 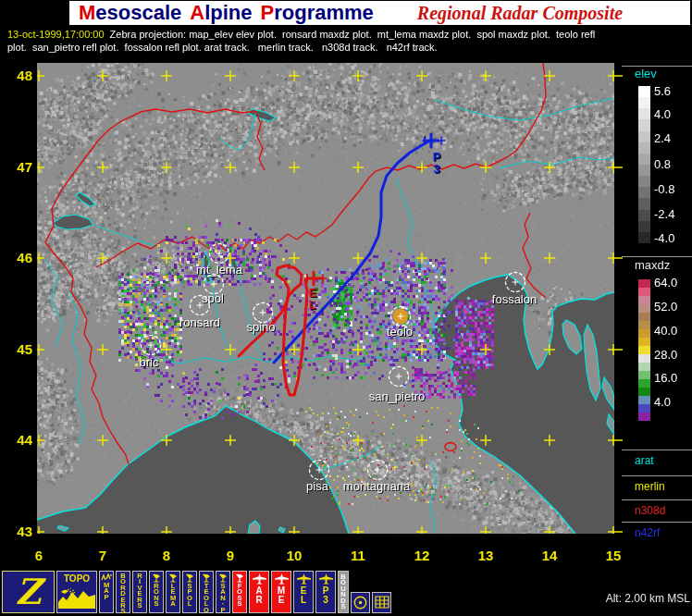 What do you see at coordinates (103, 555) in the screenshot?
I see `lon-label-7: 7` at bounding box center [103, 555].